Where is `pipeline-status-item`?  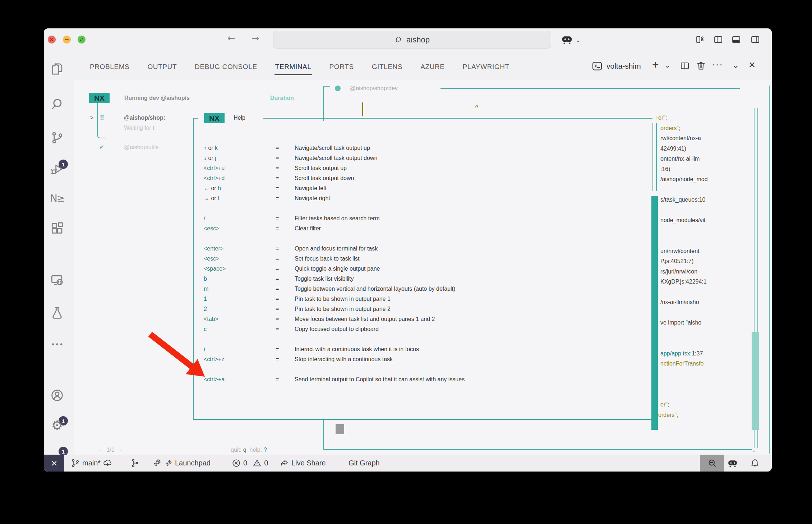 pipeline-status-item is located at coordinates (135, 463).